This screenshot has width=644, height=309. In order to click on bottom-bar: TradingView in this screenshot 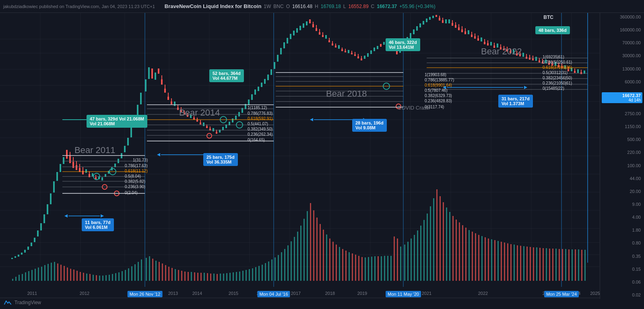, I will do `click(300, 303)`.